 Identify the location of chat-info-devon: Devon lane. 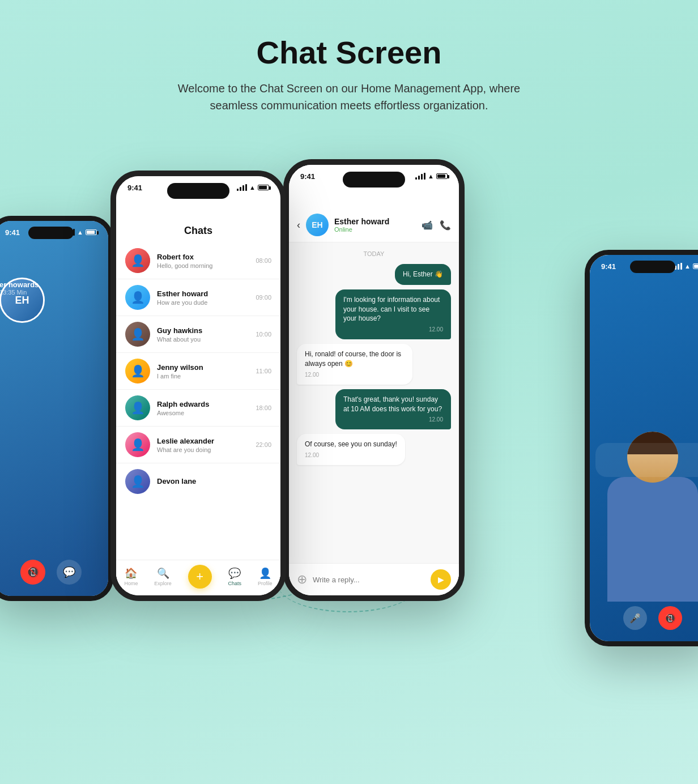
(214, 482).